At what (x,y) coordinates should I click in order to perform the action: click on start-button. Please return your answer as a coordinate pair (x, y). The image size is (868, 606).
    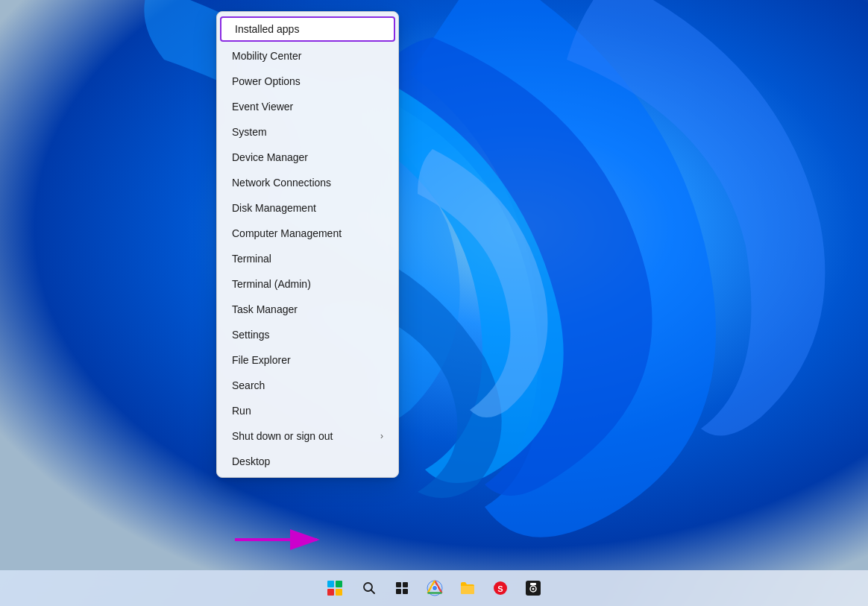
    Looking at the image, I should click on (335, 588).